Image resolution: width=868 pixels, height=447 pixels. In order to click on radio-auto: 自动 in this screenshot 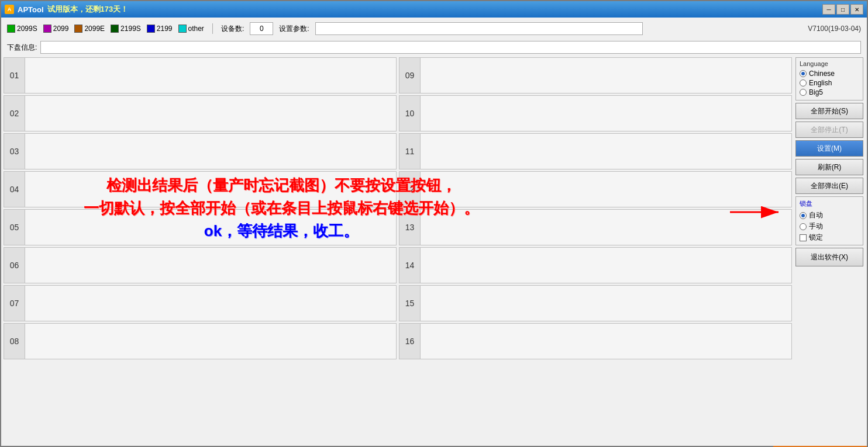, I will do `click(829, 215)`.